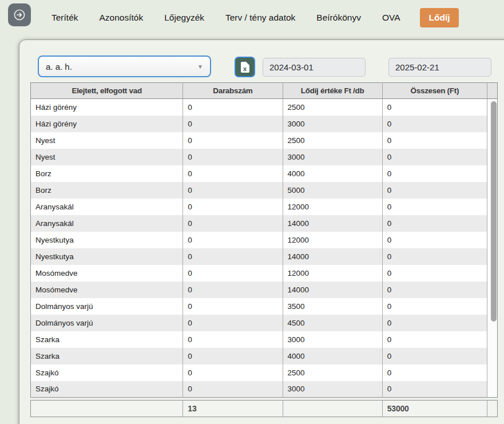 The width and height of the screenshot is (504, 424). What do you see at coordinates (332, 307) in the screenshot?
I see `value-cell: 3500` at bounding box center [332, 307].